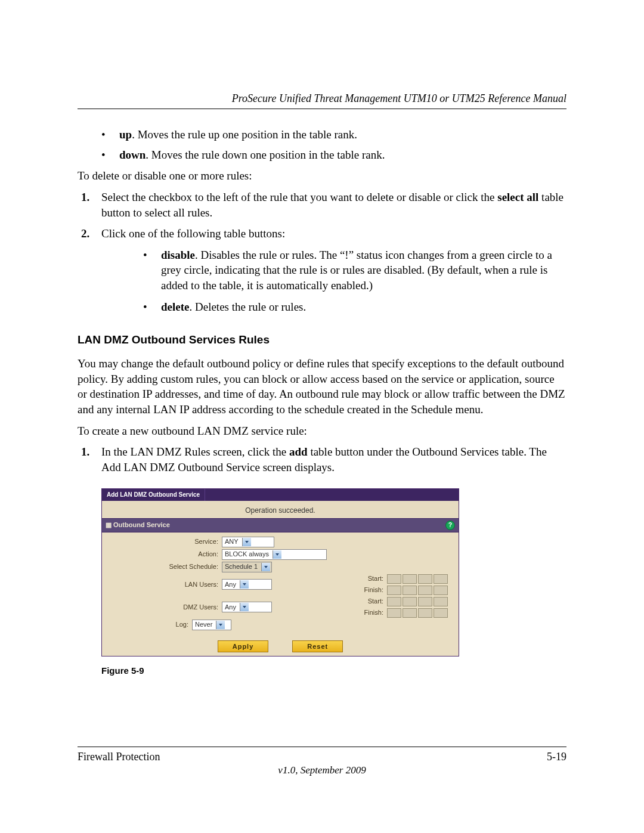 The width and height of the screenshot is (644, 833). Describe the element at coordinates (154, 495) in the screenshot. I see `tab-add-lan-dmz-outbound: Add LAN DMZ Outbound Service` at that location.